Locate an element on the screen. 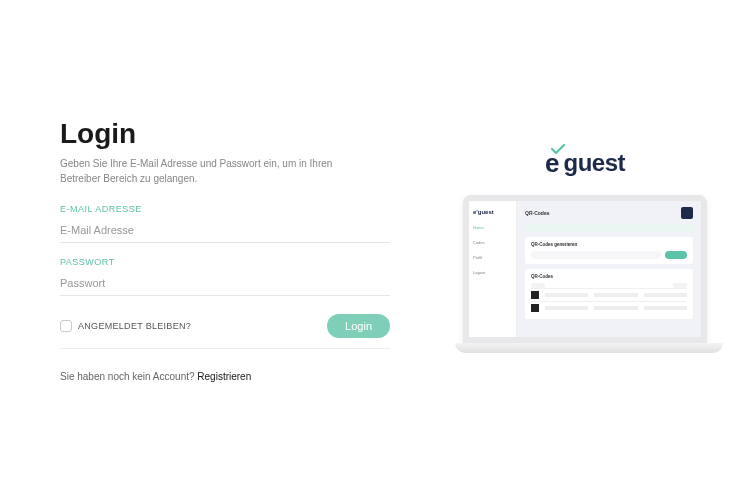  preview-sidebar: e'guest Home Codes Profil Logout is located at coordinates (493, 269).